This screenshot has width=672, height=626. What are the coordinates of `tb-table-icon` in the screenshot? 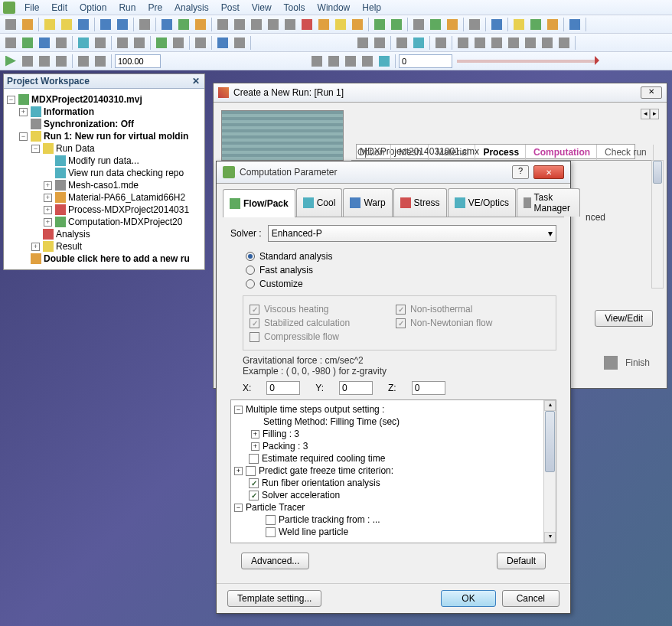 It's located at (497, 24).